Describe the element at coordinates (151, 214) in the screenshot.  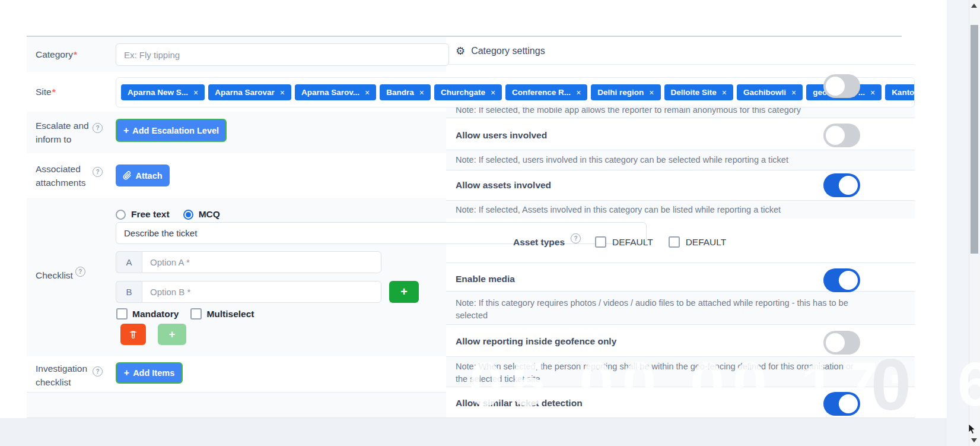
I see `free-text-radio-label: Free text` at that location.